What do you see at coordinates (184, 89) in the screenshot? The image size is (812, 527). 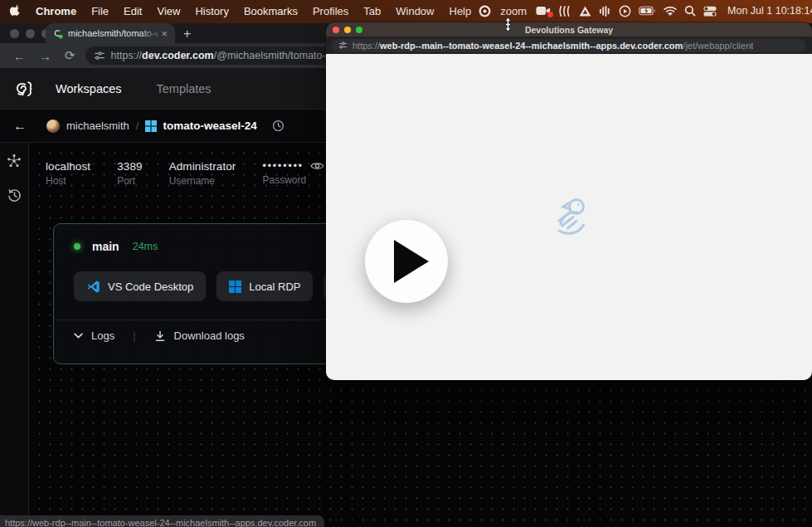 I see `nav-templates: Templates` at bounding box center [184, 89].